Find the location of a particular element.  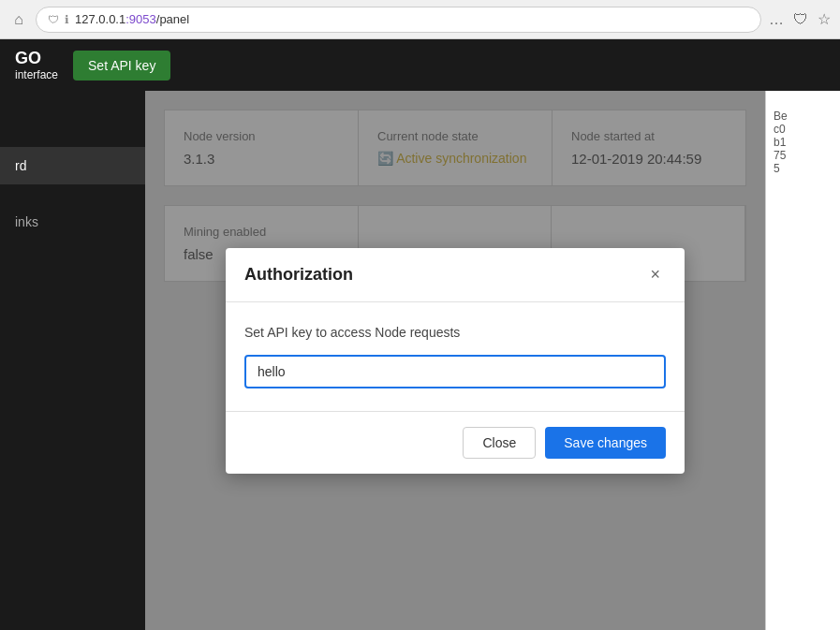

modal-footer: Close Save changes is located at coordinates (455, 442).